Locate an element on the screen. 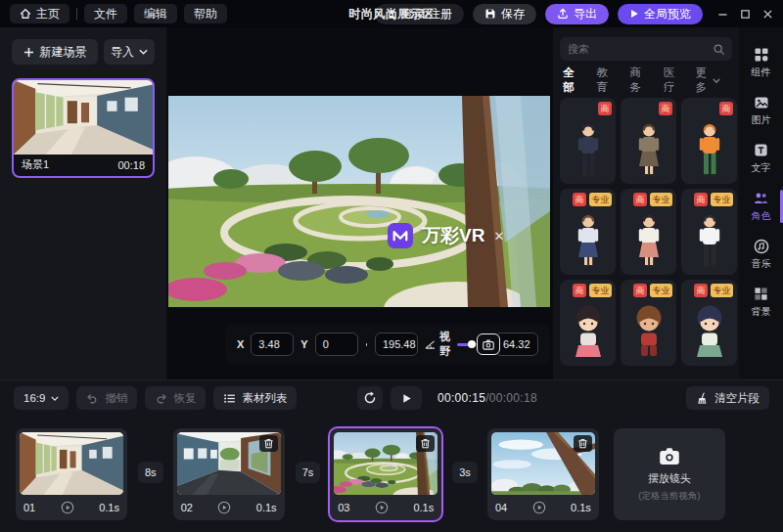 This screenshot has width=783, height=532. sidebar-item-组件: 组件 is located at coordinates (761, 63).